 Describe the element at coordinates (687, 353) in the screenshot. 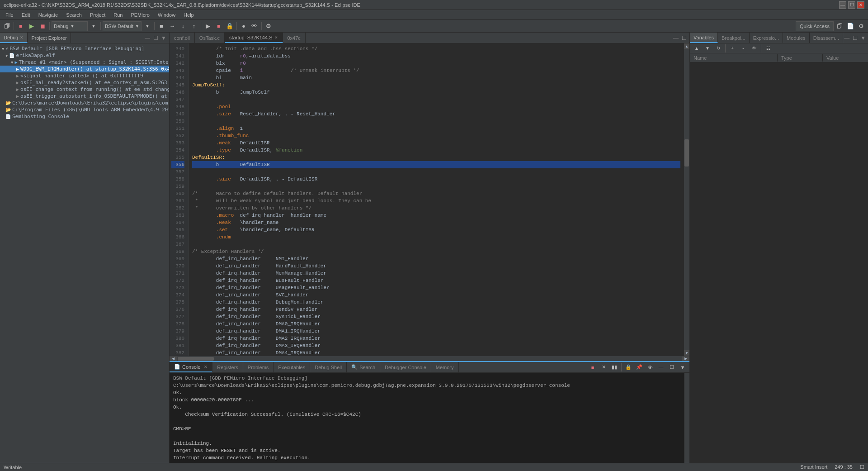

I see `scroll-down-btn: ▼` at that location.